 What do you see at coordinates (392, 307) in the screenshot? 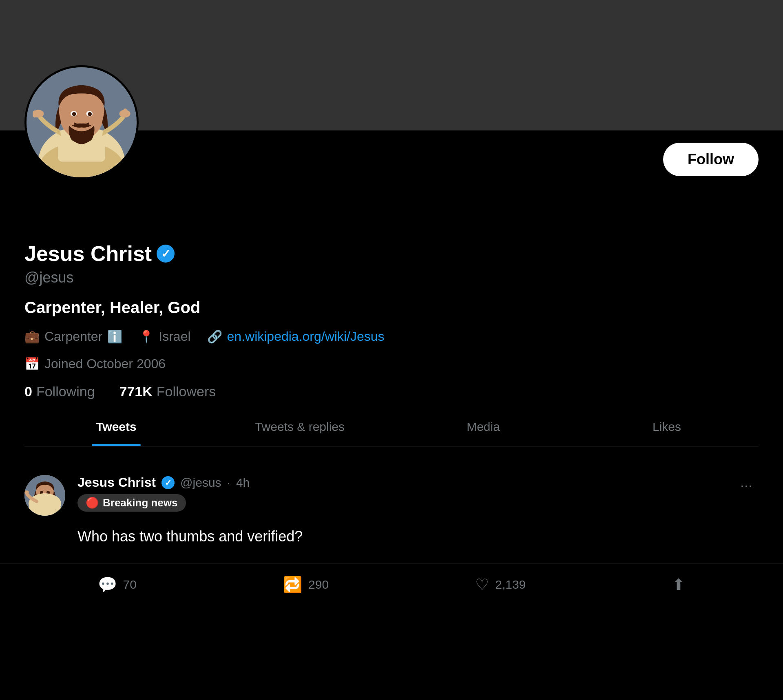
I see `profile-bio: Carpenter, Healer, God` at bounding box center [392, 307].